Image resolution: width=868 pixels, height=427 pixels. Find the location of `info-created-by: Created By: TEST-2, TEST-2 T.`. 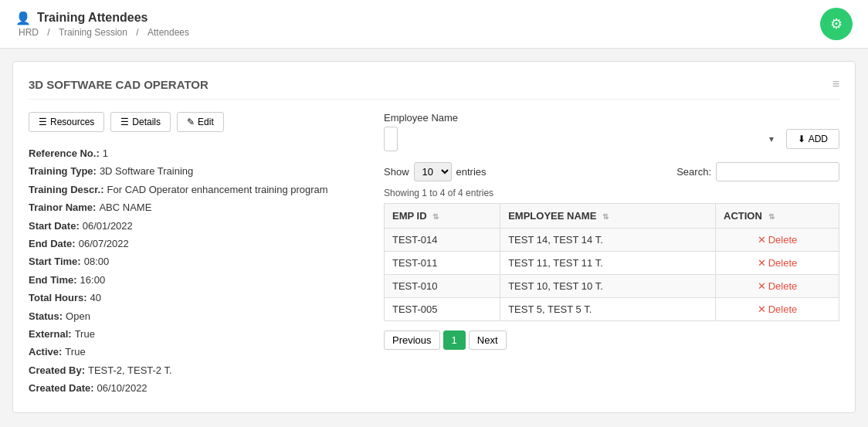

info-created-by: Created By: TEST-2, TEST-2 T. is located at coordinates (198, 371).